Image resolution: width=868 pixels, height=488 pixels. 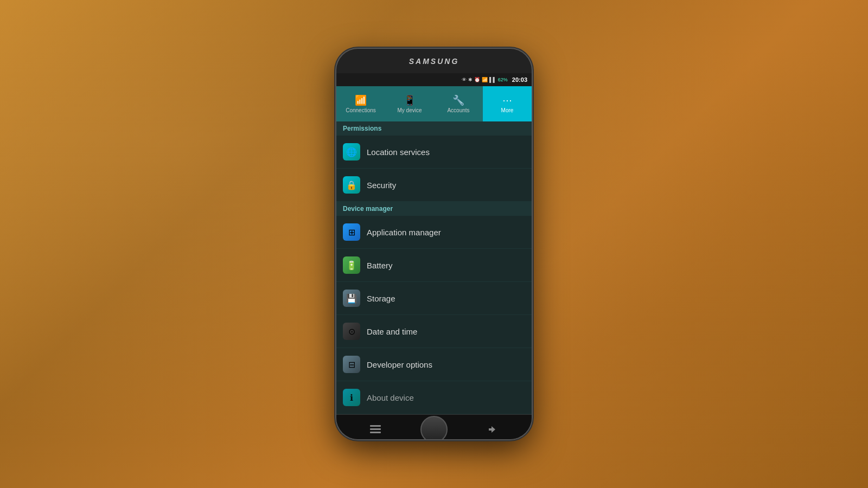 I want to click on menu-item-location-services: 🌐 Location services, so click(x=434, y=152).